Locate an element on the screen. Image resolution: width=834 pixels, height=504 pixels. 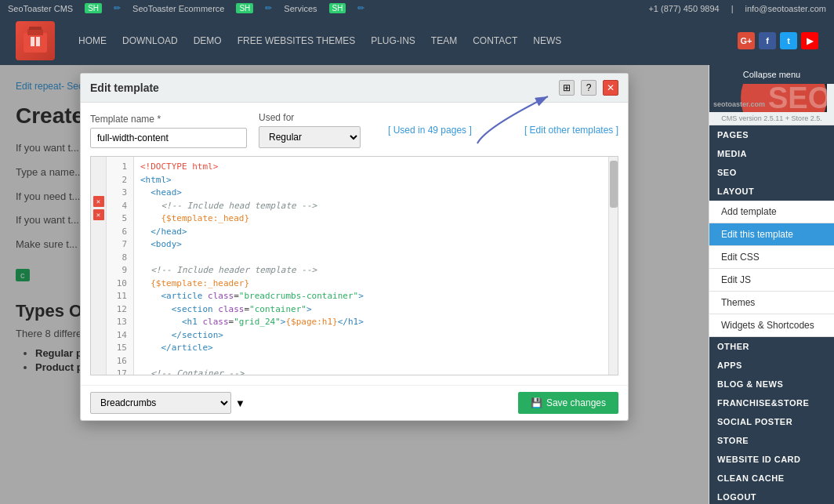
modal-footer: Breadcrumbs ▼ 💾 Save changes is located at coordinates (354, 403).